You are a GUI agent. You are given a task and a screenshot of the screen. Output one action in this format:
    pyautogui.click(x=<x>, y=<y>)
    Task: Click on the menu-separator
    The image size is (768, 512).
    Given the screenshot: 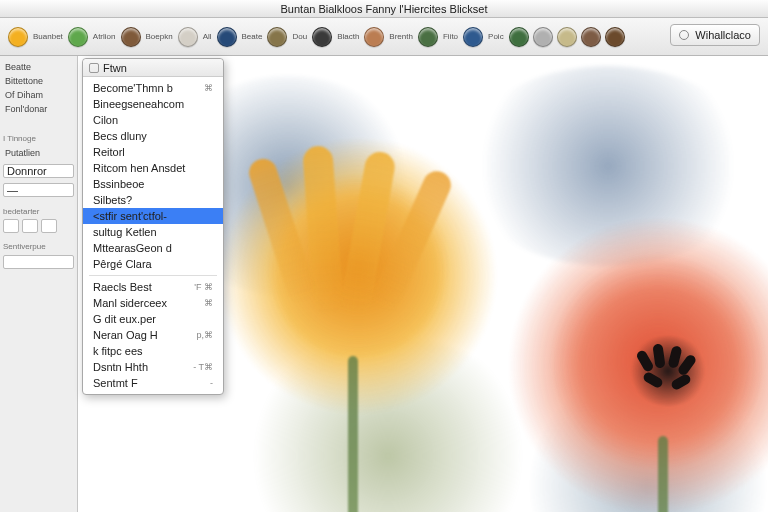 What is the action you would take?
    pyautogui.click(x=153, y=276)
    